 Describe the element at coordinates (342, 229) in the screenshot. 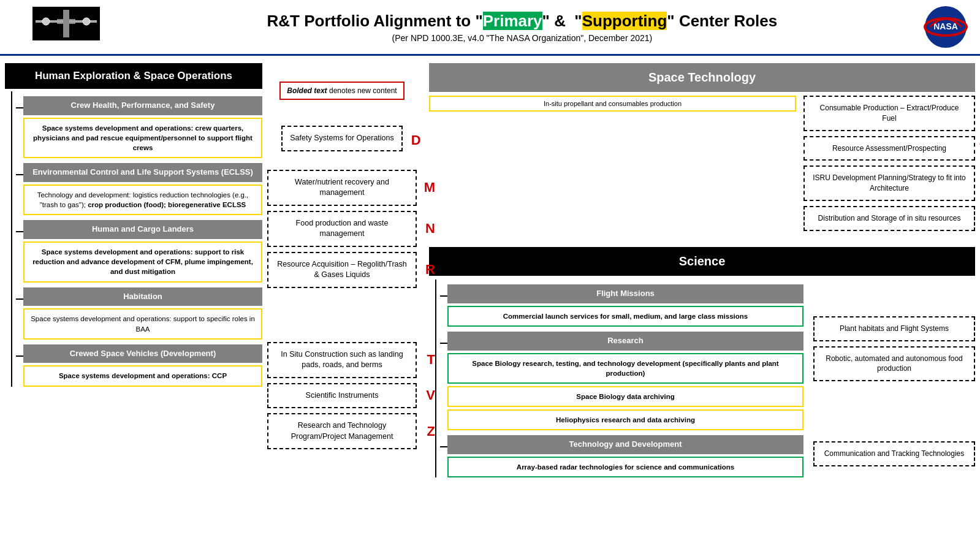

I see `dashed-wrapper-N: Food production and waste management N` at that location.